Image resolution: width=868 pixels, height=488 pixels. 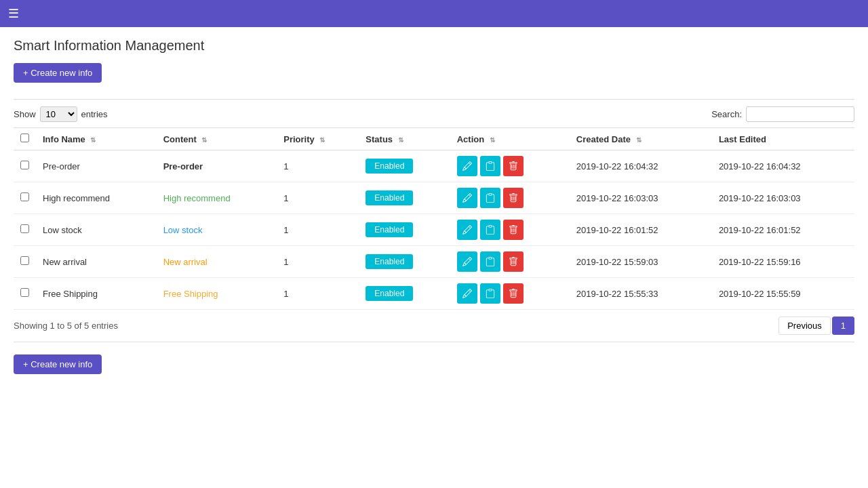 What do you see at coordinates (389, 166) in the screenshot?
I see `status-toggle-button-0: Enabled` at bounding box center [389, 166].